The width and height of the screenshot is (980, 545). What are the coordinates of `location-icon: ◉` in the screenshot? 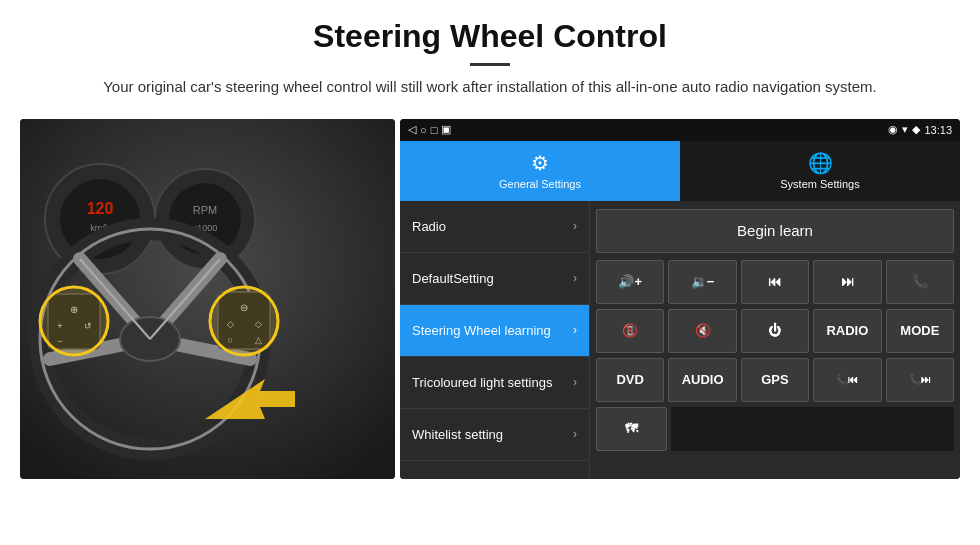 It's located at (893, 130).